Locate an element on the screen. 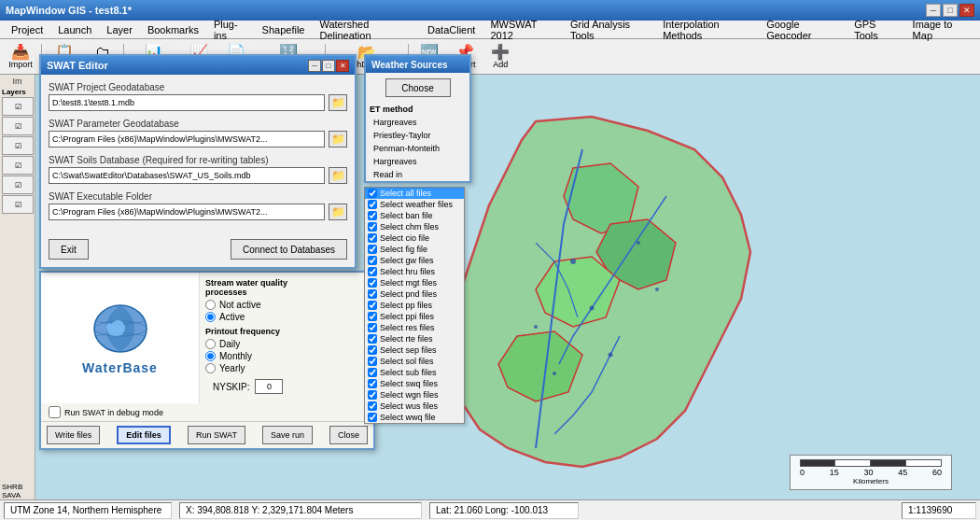 This screenshot has width=980, height=520. menu-project: Project is located at coordinates (27, 30).